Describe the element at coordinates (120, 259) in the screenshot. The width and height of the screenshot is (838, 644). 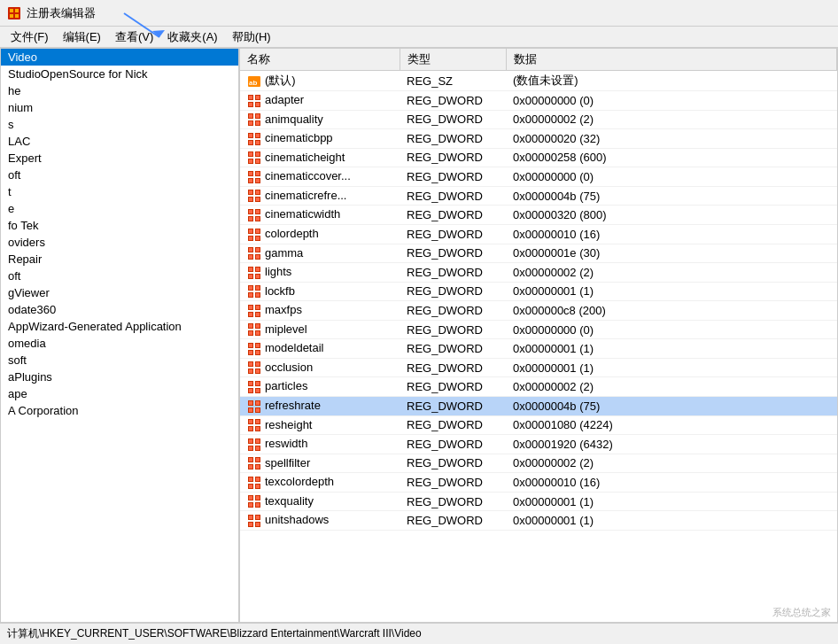
I see `tree-item-12: Repair` at that location.